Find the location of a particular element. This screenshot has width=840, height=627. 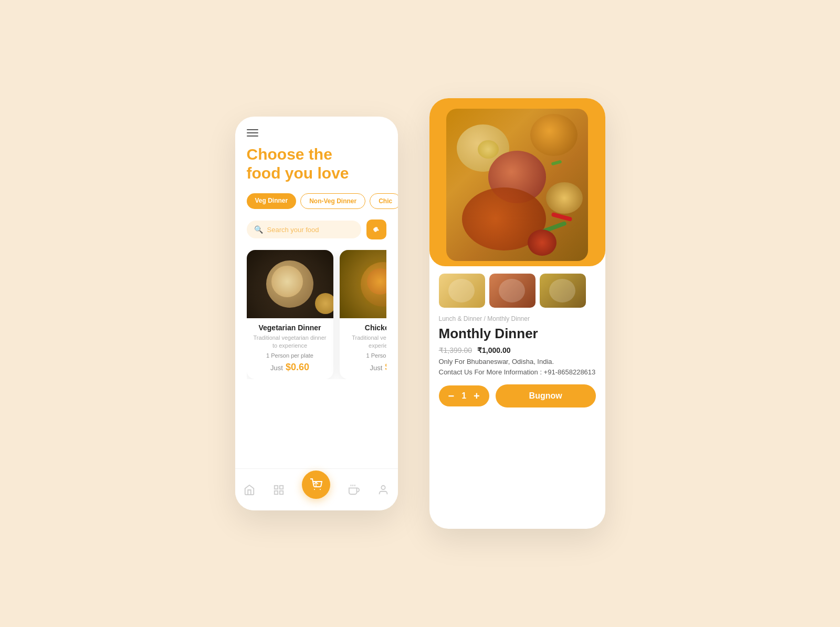

food-card-chicken: Chicken K Traditional vegetarian to expe… is located at coordinates (363, 315).